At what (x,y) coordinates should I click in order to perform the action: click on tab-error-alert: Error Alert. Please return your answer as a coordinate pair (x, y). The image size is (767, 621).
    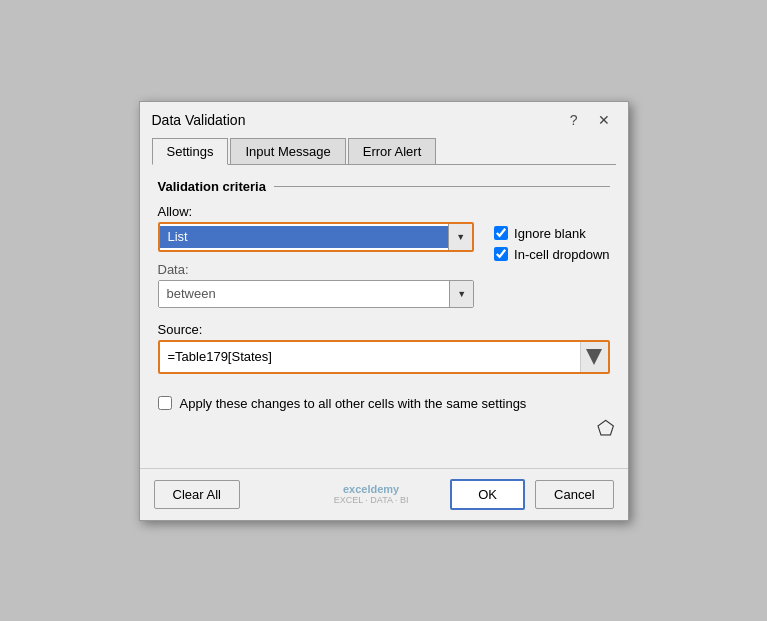
    Looking at the image, I should click on (392, 152).